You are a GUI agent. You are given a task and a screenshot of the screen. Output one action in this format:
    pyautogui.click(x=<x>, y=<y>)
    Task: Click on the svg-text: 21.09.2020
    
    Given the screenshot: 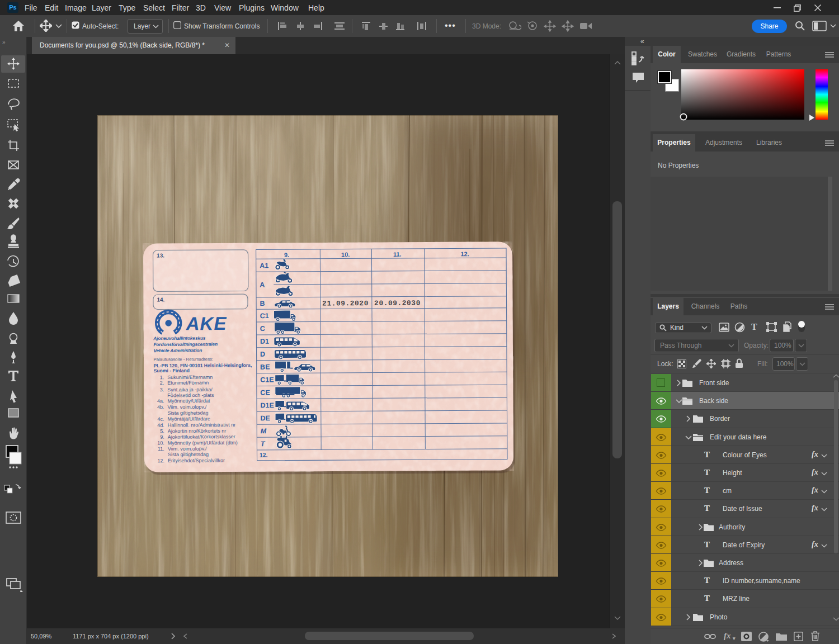 What is the action you would take?
    pyautogui.click(x=346, y=303)
    